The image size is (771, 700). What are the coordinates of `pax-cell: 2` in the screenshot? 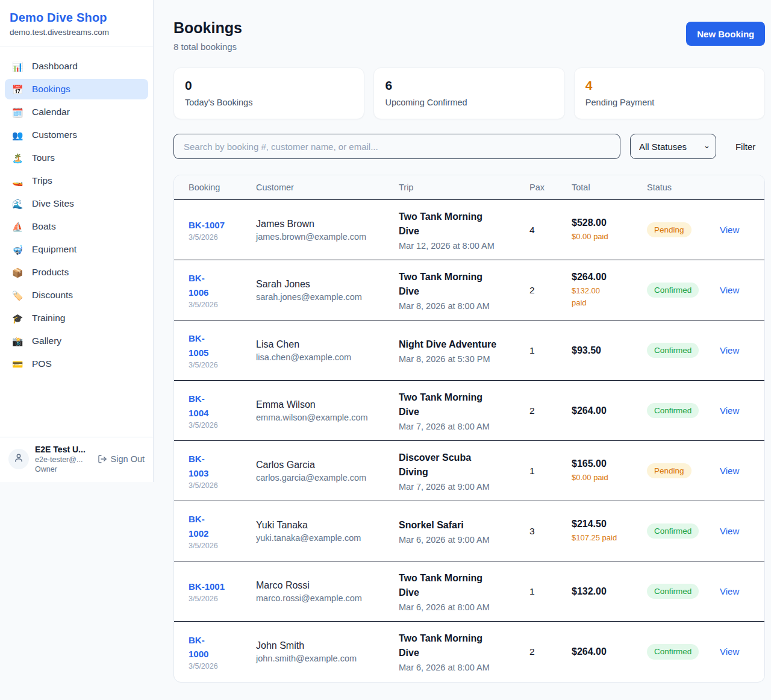 It's located at (551, 411).